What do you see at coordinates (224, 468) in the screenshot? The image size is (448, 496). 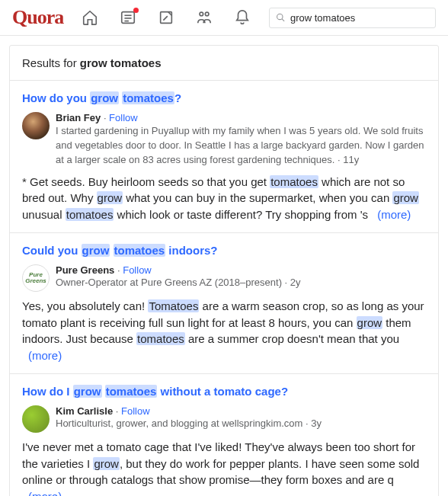 I see `result-snippet: I've never met a tomato cage that I've l…` at bounding box center [224, 468].